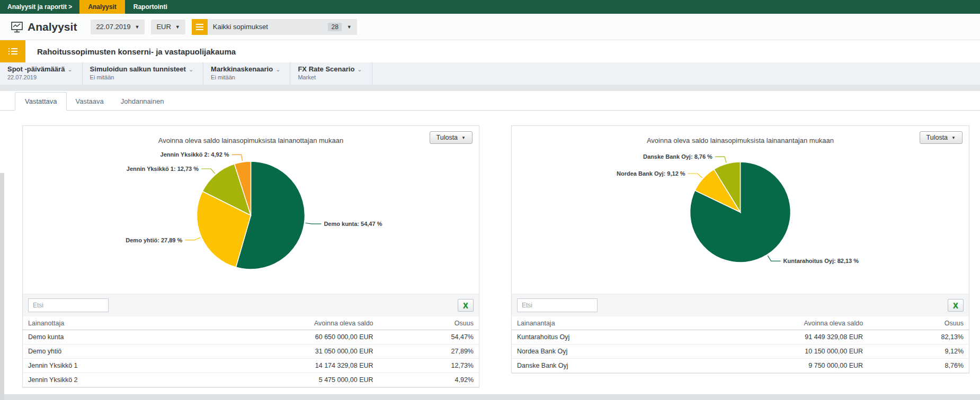 The image size is (980, 400). What do you see at coordinates (490, 88) in the screenshot?
I see `sub-strip` at bounding box center [490, 88].